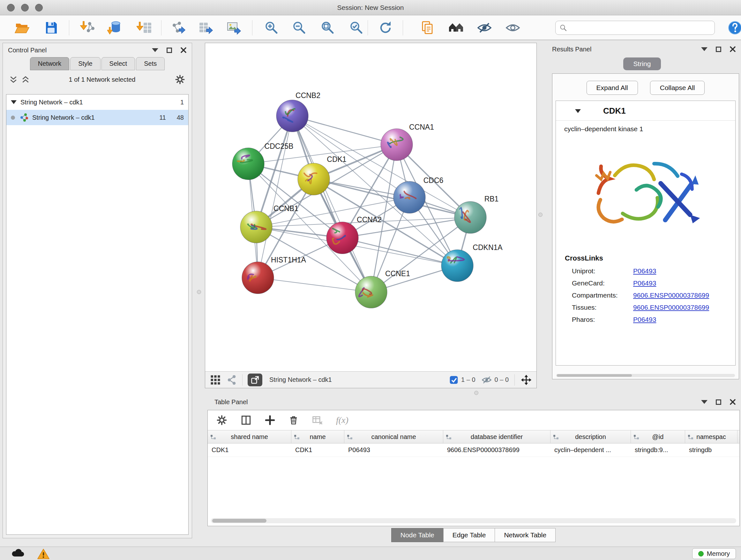  I want to click on hidden-eye-slash-icon, so click(487, 380).